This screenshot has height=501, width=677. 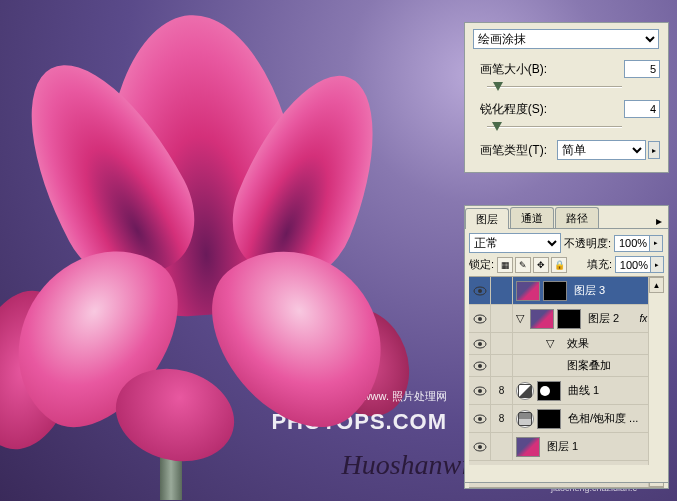 I want to click on panel-menu-icon: ▸, so click(x=659, y=221).